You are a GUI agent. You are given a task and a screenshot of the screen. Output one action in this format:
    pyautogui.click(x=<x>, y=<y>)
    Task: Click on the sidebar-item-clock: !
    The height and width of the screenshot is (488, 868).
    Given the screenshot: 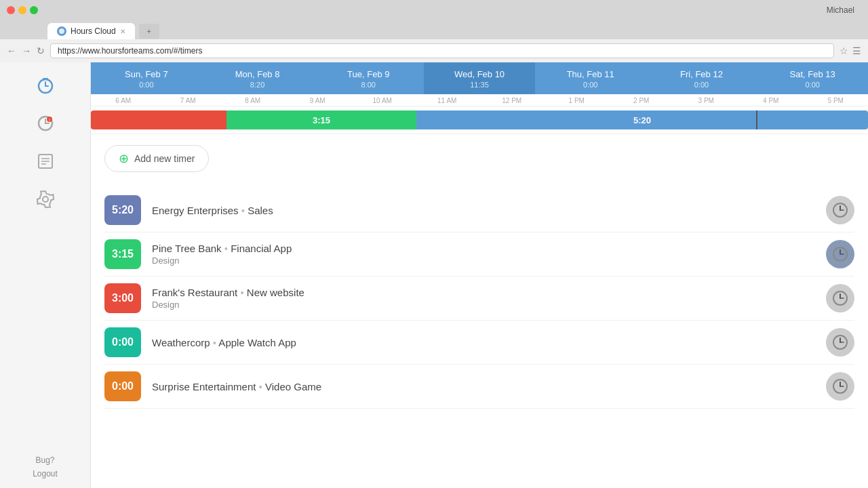 What is the action you would take?
    pyautogui.click(x=45, y=123)
    